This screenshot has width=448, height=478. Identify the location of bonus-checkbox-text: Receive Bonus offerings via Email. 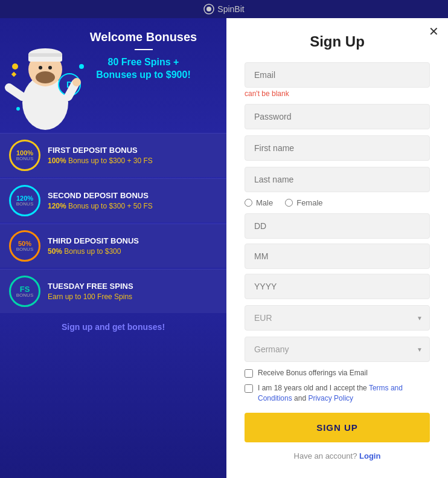
(313, 373).